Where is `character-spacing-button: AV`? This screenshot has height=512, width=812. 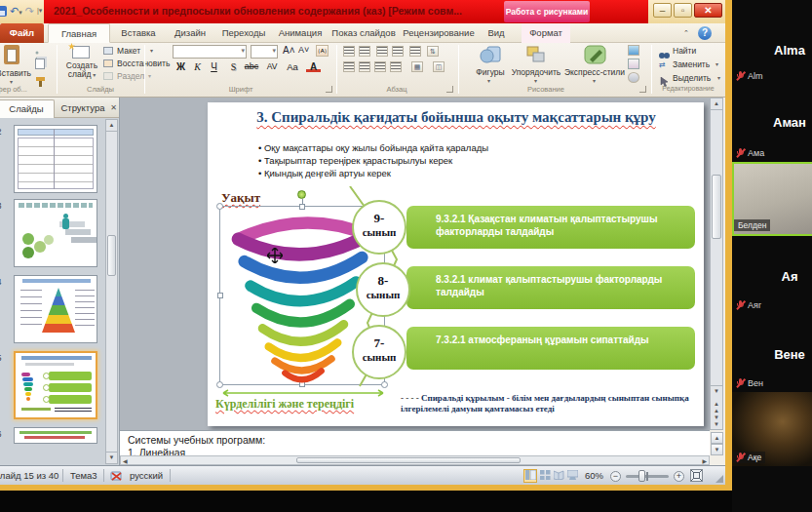
character-spacing-button: AV is located at coordinates (272, 66).